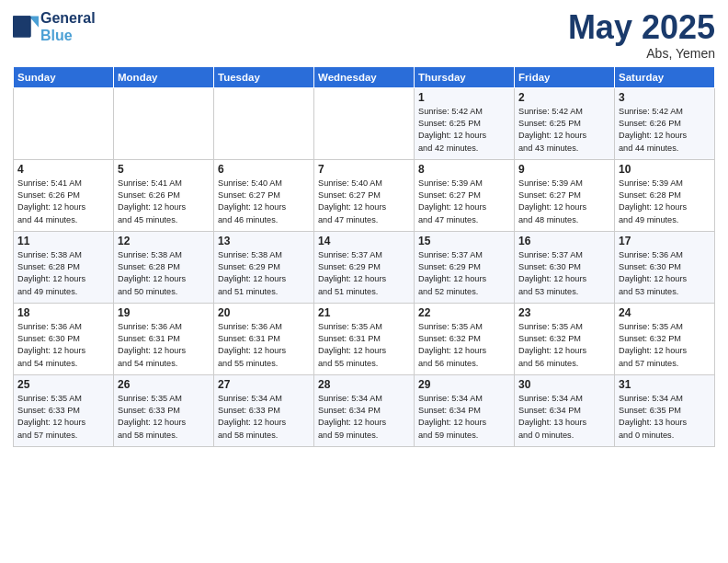 This screenshot has height=563, width=728. What do you see at coordinates (64, 77) in the screenshot?
I see `header-day-sunday: Sunday` at bounding box center [64, 77].